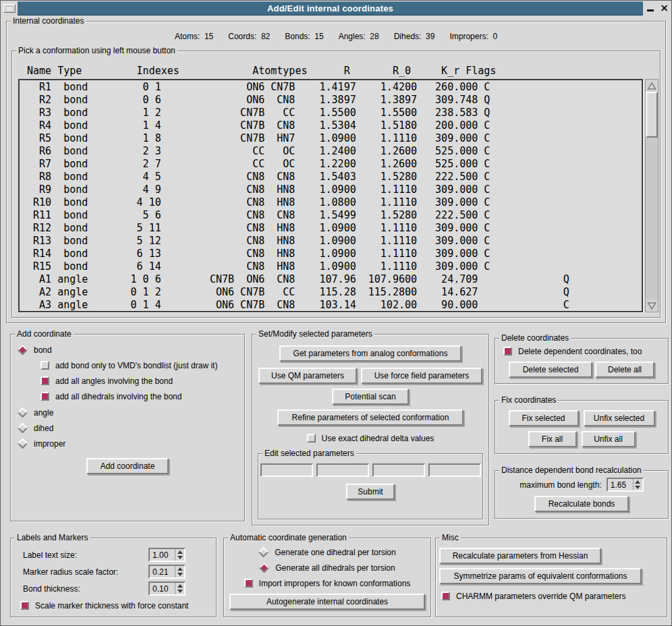 The height and width of the screenshot is (626, 672). I want to click on table-row: R2 bond 0 6 ON6 CN8 1.3897 1.3897 309.74…, so click(331, 100).